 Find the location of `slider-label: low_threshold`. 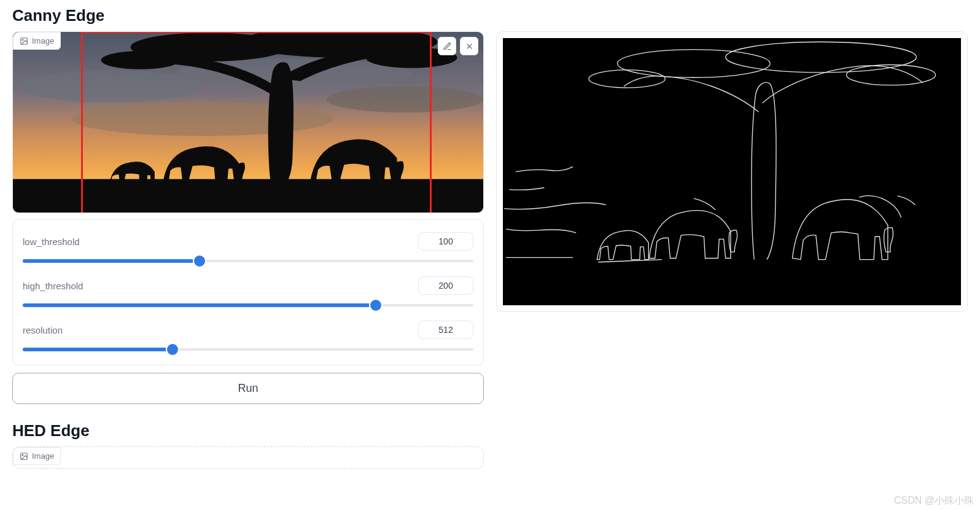

slider-label: low_threshold is located at coordinates (52, 242).